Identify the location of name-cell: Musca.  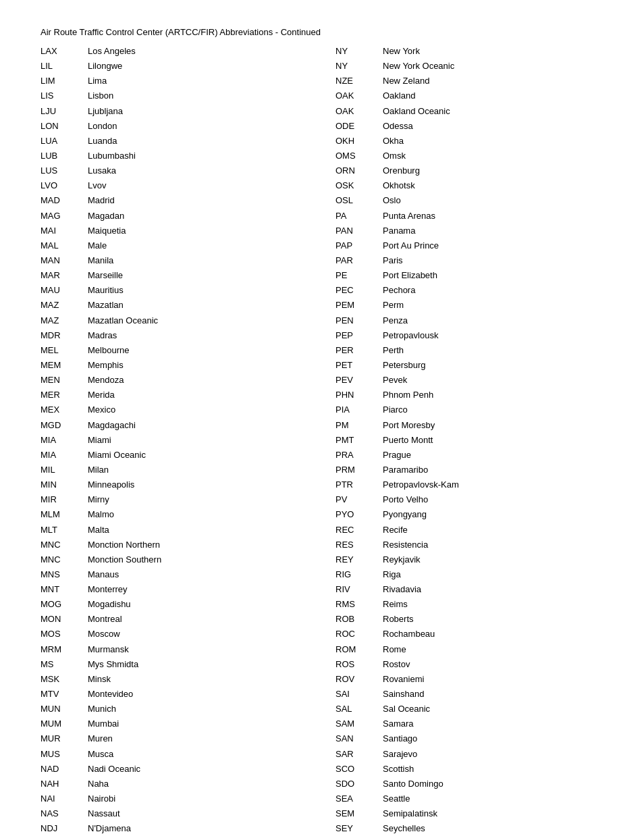
(198, 754).